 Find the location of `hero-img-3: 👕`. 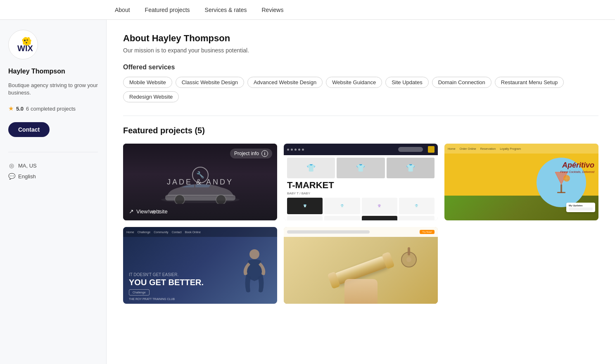

hero-img-3: 👕 is located at coordinates (411, 168).